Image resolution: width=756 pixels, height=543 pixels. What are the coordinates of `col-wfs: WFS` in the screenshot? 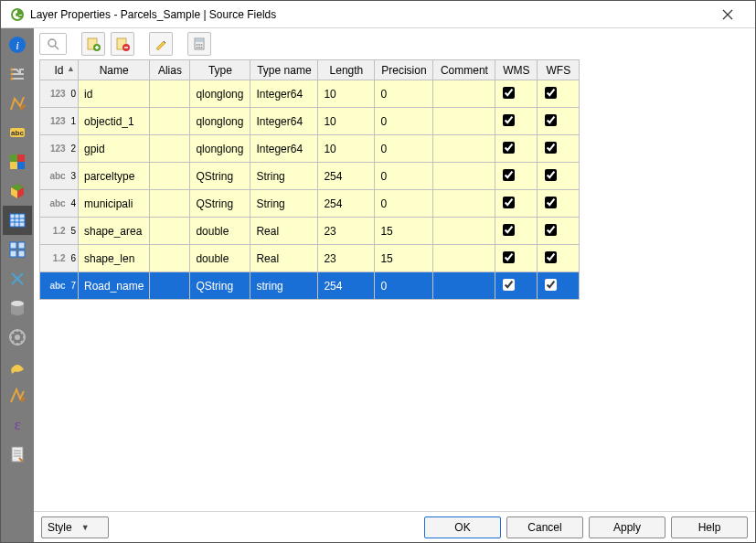 It's located at (559, 70).